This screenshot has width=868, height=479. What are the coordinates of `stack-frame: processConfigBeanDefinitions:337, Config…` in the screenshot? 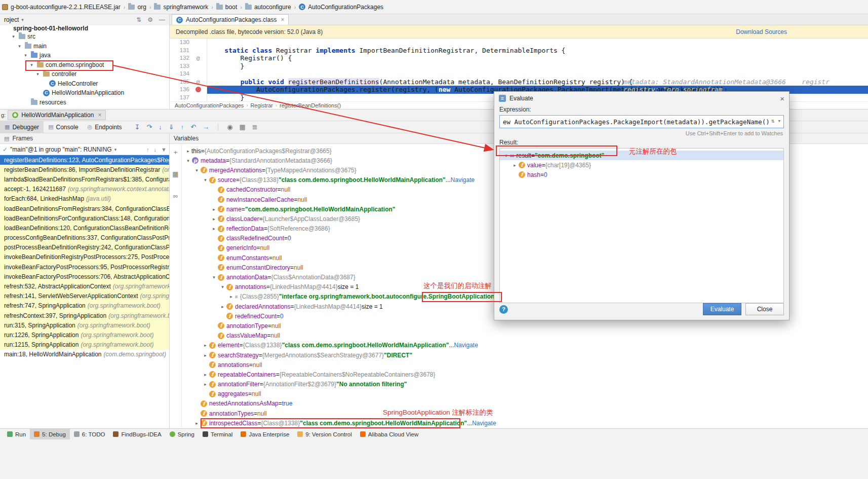 It's located at (85, 238).